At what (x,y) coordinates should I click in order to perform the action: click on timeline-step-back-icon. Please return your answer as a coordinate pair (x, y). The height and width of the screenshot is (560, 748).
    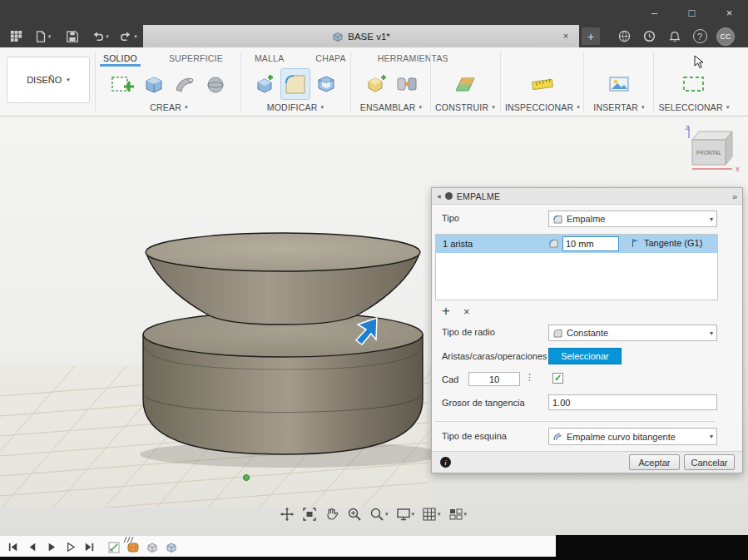
    Looking at the image, I should click on (32, 547).